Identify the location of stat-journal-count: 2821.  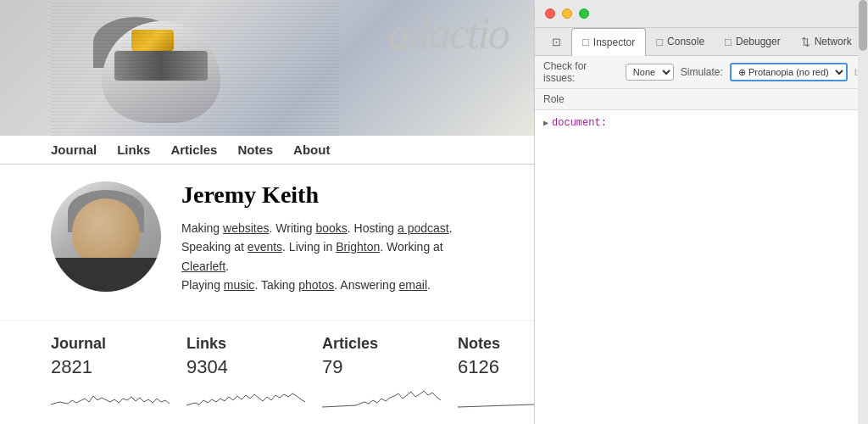
(110, 367).